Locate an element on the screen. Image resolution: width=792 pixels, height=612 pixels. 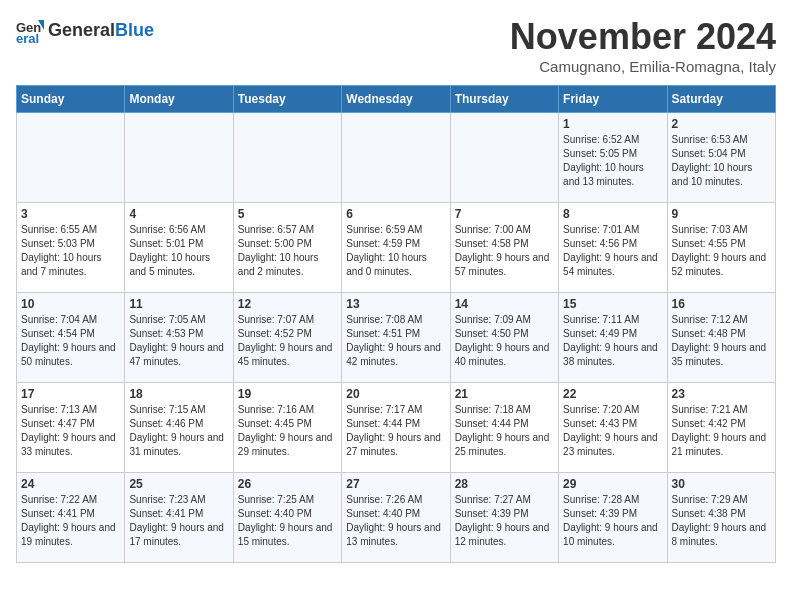
day-number: 22 is located at coordinates (612, 394).